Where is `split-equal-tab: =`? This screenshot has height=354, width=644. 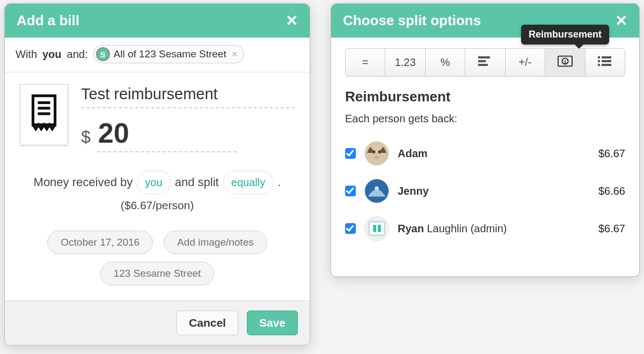
split-equal-tab: = is located at coordinates (365, 62).